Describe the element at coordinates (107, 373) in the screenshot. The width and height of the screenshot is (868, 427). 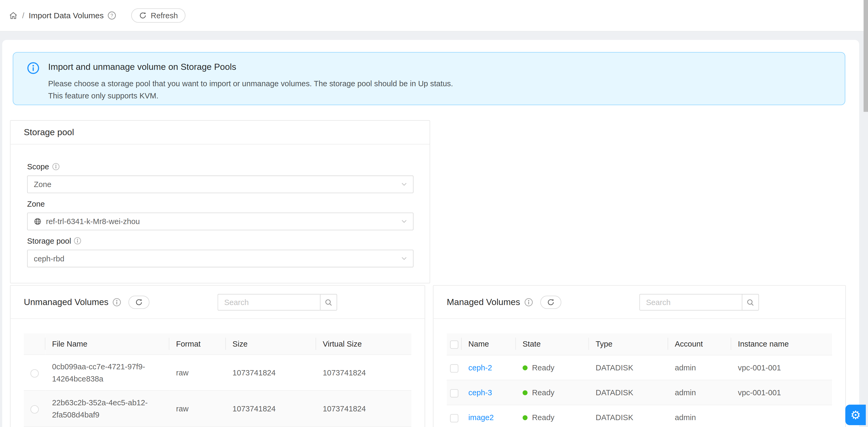
I see `cell-file-name: 0cb099aa-cc7e-4721-97f9-14264bce838a` at that location.